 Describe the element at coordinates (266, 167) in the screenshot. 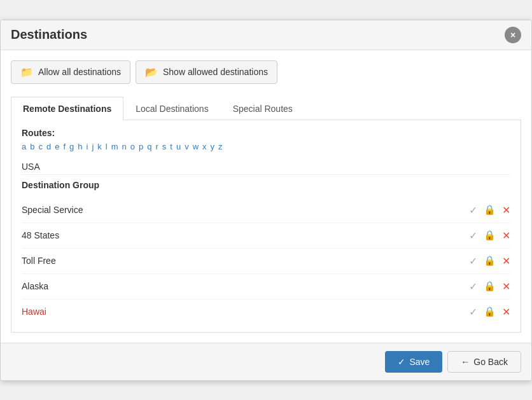

I see `section-name: USA` at that location.